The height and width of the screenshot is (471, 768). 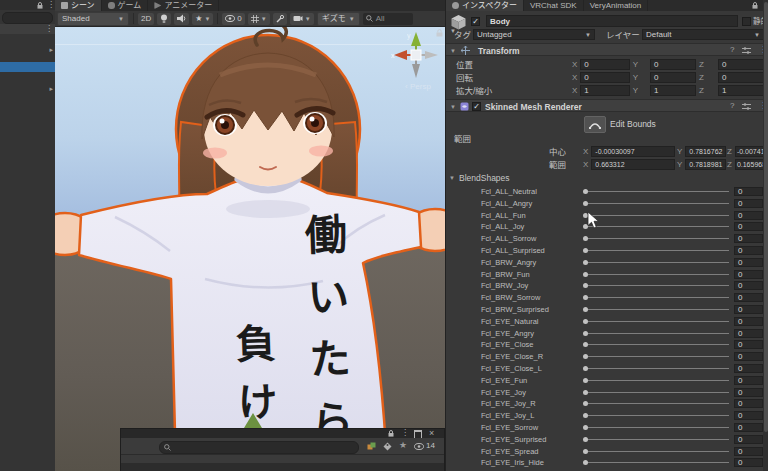 What do you see at coordinates (388, 19) in the screenshot?
I see `scene-search-input: All` at bounding box center [388, 19].